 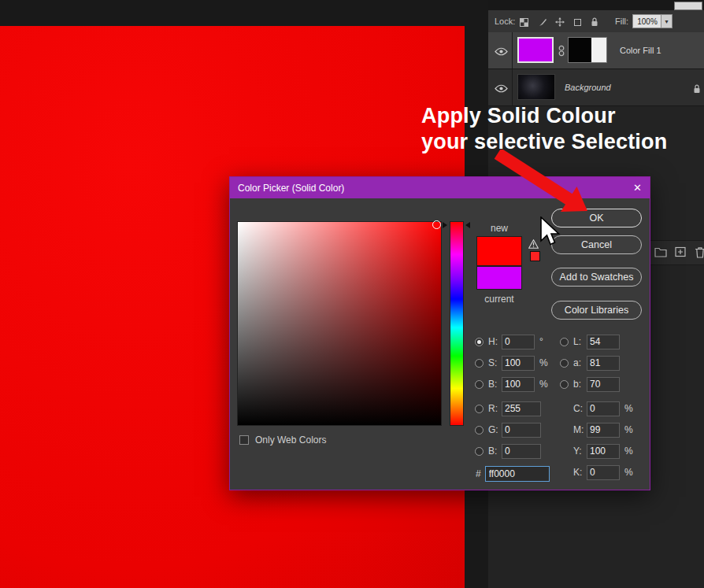 What do you see at coordinates (647, 21) in the screenshot?
I see `fill-value-box: 100%` at bounding box center [647, 21].